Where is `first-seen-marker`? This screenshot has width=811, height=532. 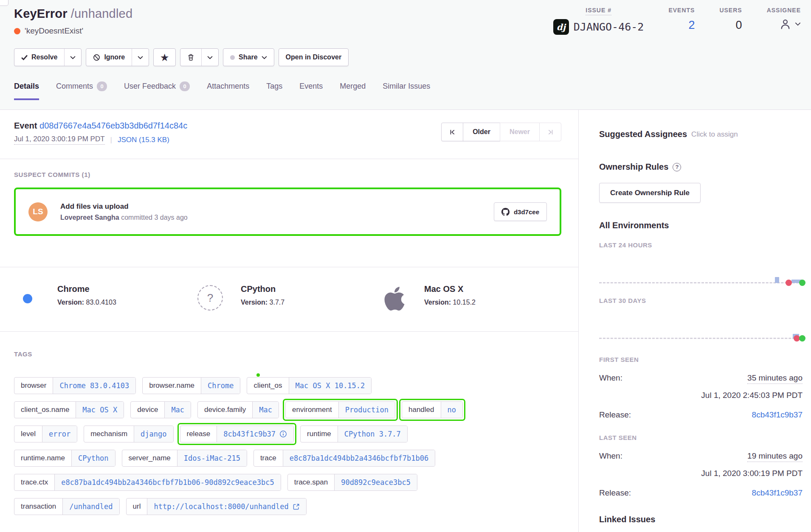
first-seen-marker is located at coordinates (789, 283).